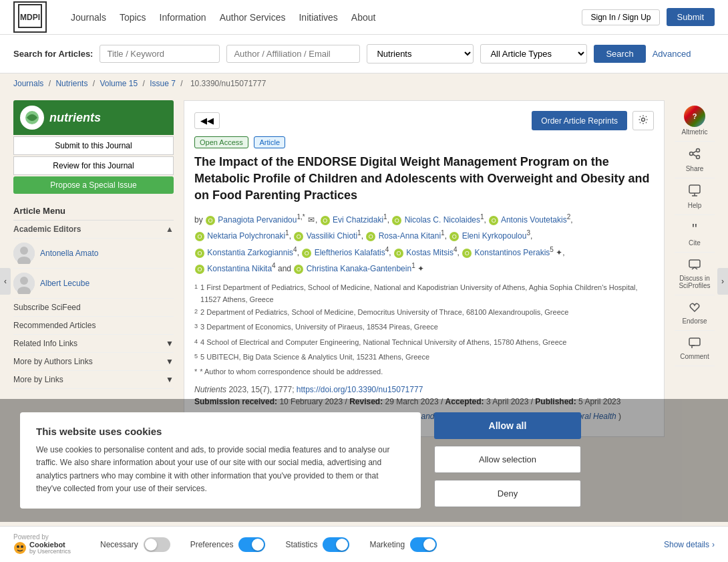 Image resolution: width=728 pixels, height=562 pixels. What do you see at coordinates (220, 432) in the screenshot?
I see `cookie-title: This website uses cookies` at bounding box center [220, 432].